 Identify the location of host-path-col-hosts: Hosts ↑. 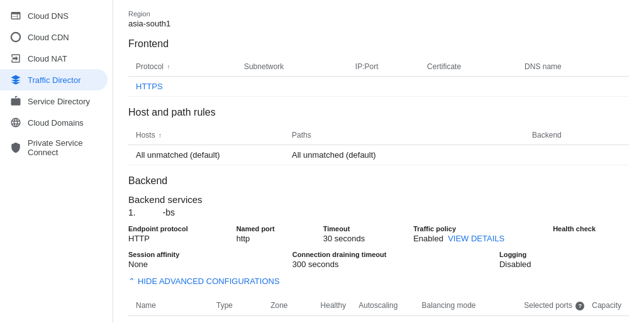
(210, 136).